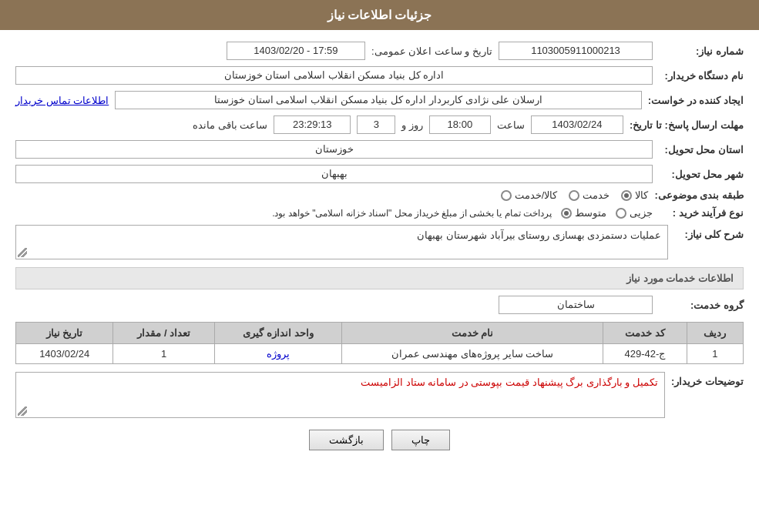  Describe the element at coordinates (62, 100) in the screenshot. I see `contact-link: اطلاعات تماس خریدار` at that location.